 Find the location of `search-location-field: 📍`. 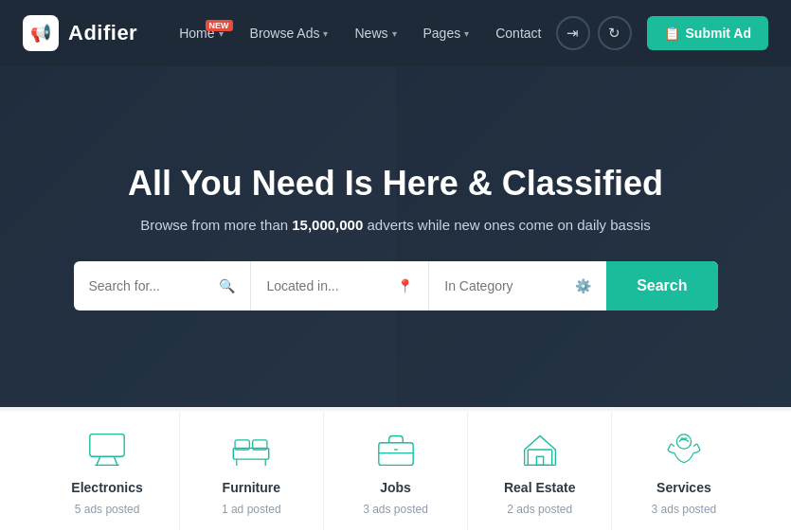

search-location-field: 📍 is located at coordinates (340, 286).